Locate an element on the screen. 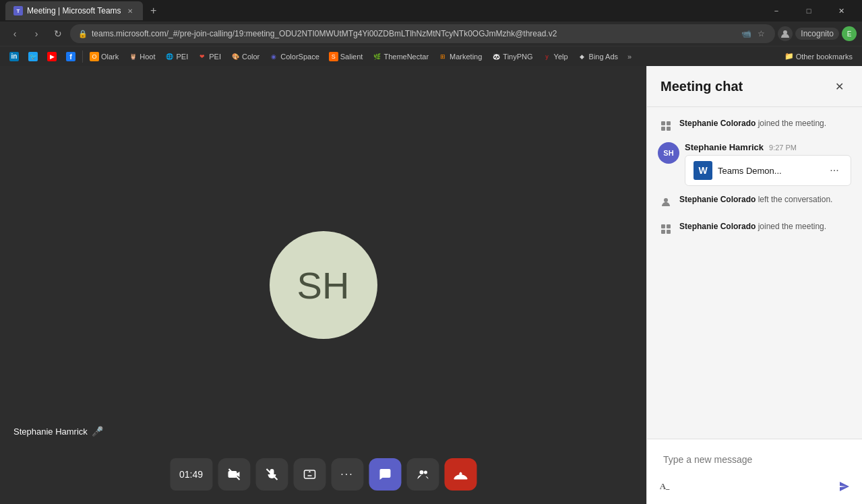 Image resolution: width=862 pixels, height=504 pixels. youtube-icon: ▶ is located at coordinates (52, 57).